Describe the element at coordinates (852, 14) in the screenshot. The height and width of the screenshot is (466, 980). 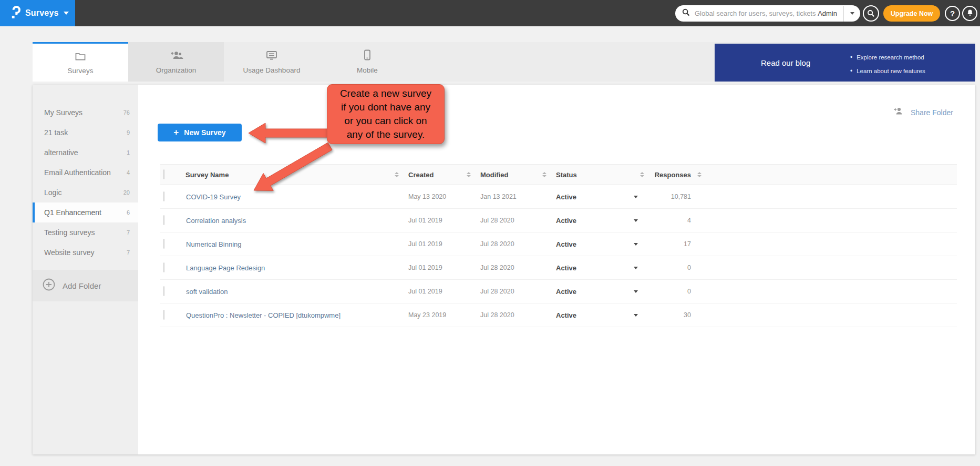
I see `chevron-down-icon` at that location.